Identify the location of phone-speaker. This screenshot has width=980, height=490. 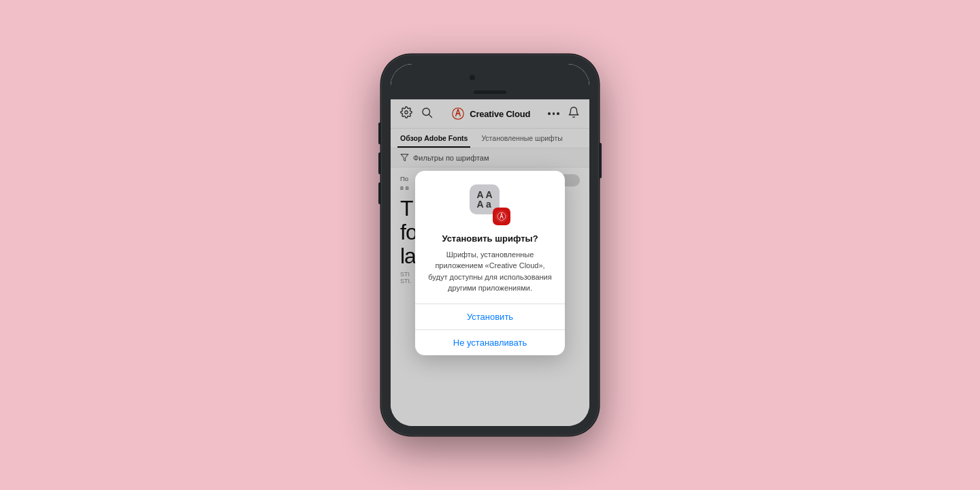
(490, 93).